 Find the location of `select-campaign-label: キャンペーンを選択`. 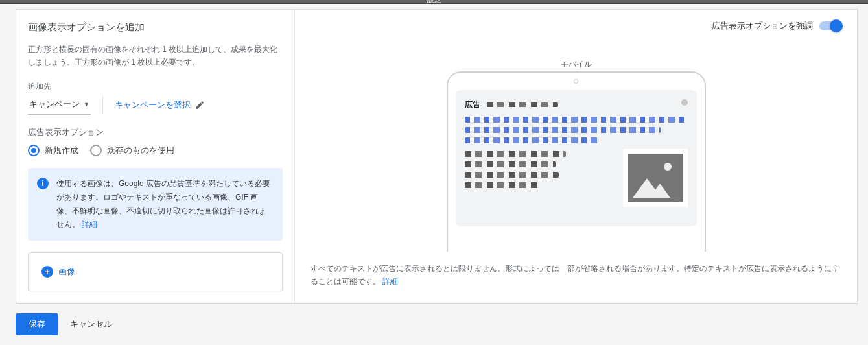

select-campaign-label: キャンペーンを選択 is located at coordinates (153, 105).